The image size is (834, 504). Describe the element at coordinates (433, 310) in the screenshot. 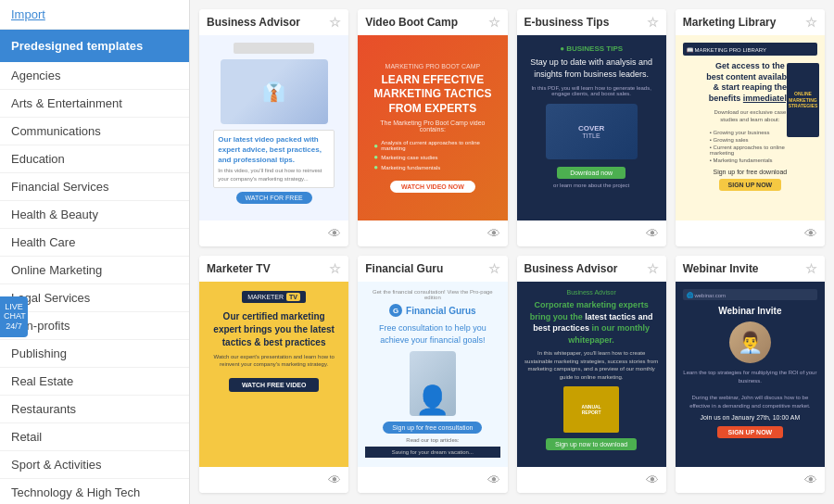

I see `preview-brand: G Financial Gurus` at that location.